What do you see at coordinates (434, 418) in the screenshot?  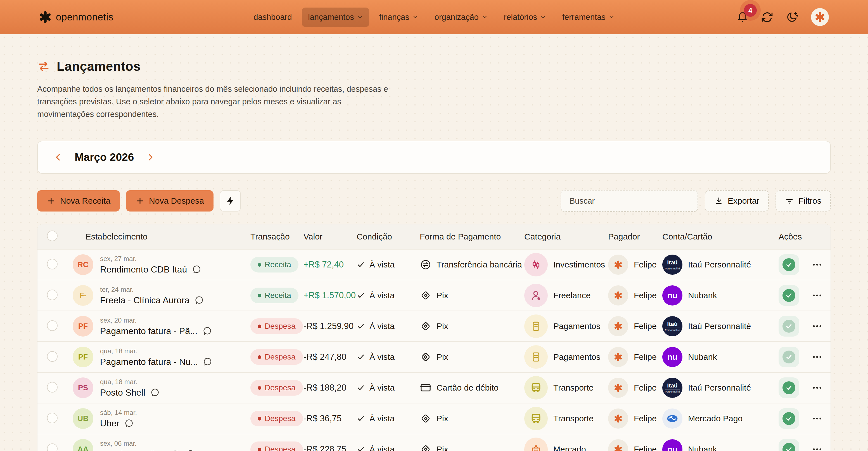 I see `table-row: UB sáb, 14 mar. Uber Despesa -R$ 36,75 À…` at bounding box center [434, 418].